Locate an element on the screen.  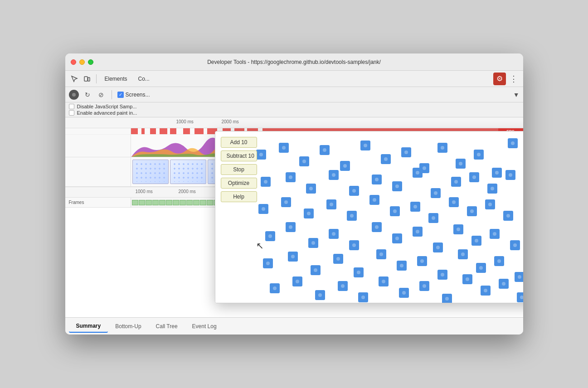
tab-bottom-up: Bottom-Up is located at coordinates (128, 326).